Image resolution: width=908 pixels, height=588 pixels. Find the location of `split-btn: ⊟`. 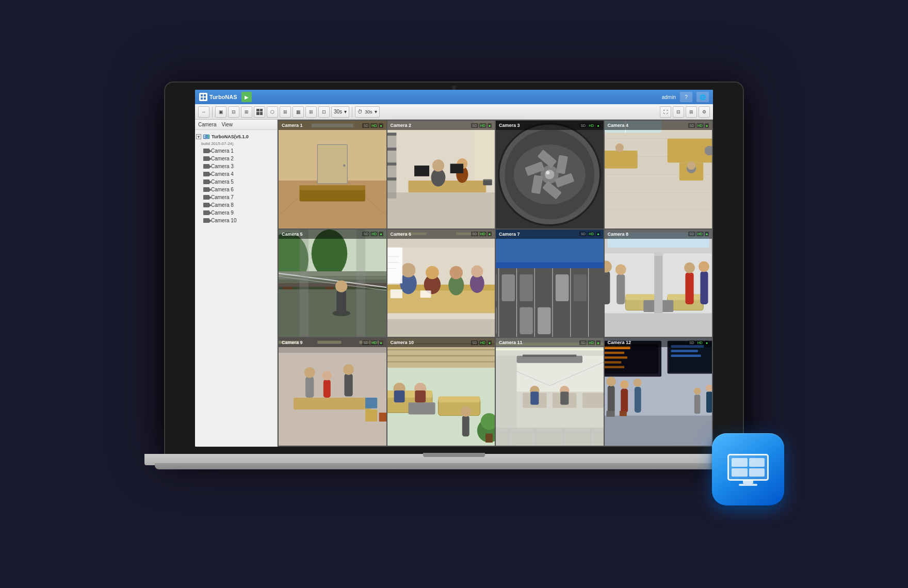

split-btn: ⊟ is located at coordinates (678, 112).